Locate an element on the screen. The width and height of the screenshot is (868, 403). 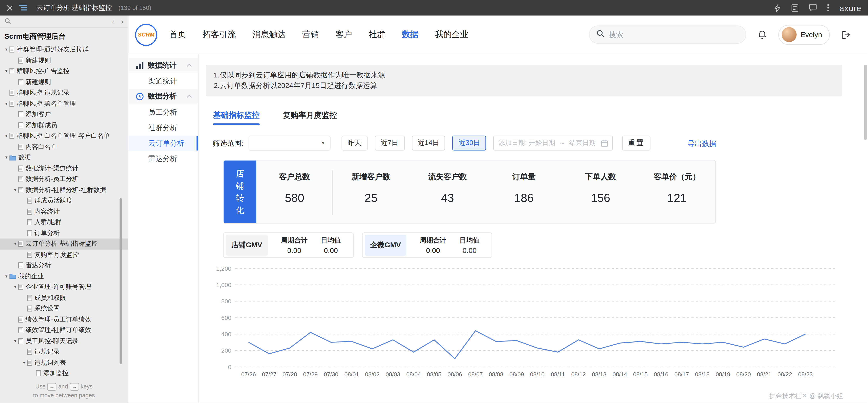
tree-item: ▾云订单分析-基础指标监控 is located at coordinates (64, 244).